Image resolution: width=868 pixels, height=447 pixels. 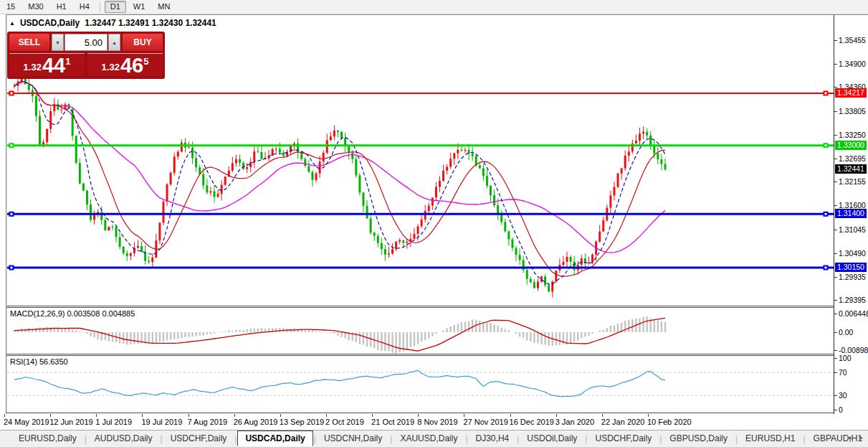 I want to click on buy-price-display: 1.32 46 5, so click(x=125, y=65).